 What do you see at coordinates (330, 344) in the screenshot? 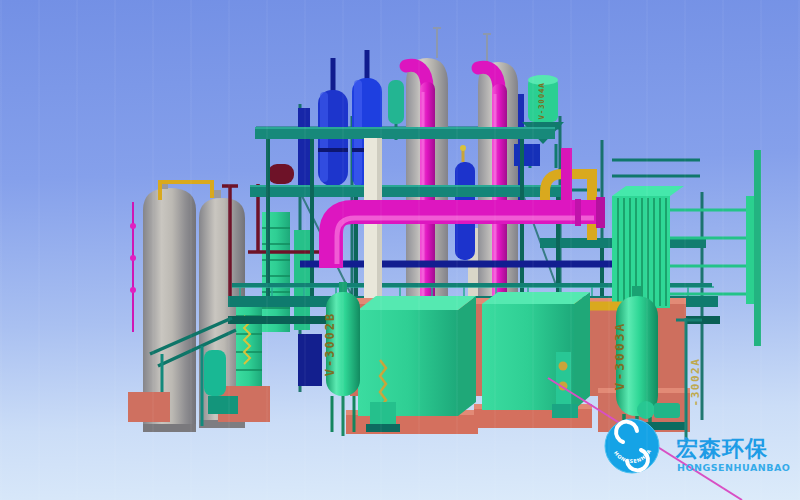
I see `label-v3002b: V-3002B` at bounding box center [330, 344].